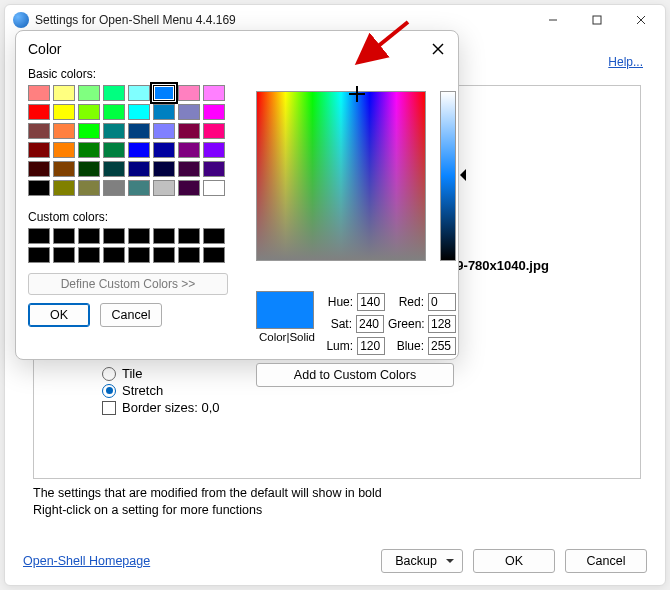 This screenshot has height=590, width=670. What do you see at coordinates (339, 324) in the screenshot?
I see `sat-label: Sat:` at bounding box center [339, 324].